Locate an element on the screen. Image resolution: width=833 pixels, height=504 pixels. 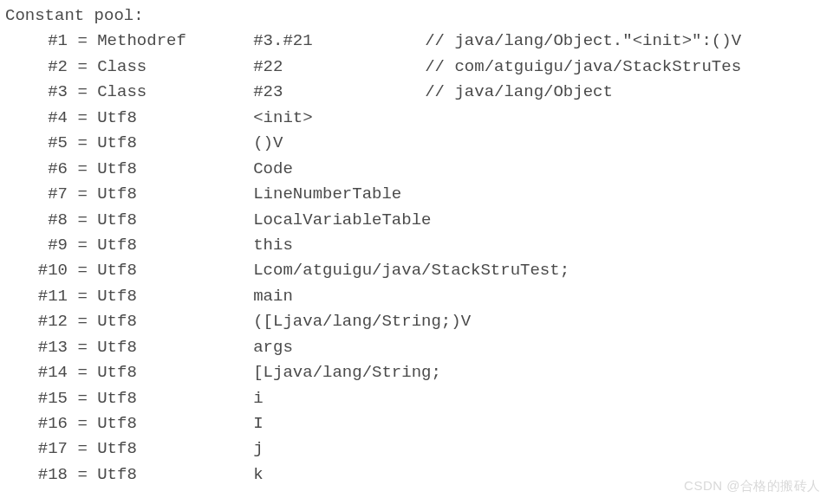
constant-pool-entry: #4 = Utf8<init> is located at coordinates (420, 118).